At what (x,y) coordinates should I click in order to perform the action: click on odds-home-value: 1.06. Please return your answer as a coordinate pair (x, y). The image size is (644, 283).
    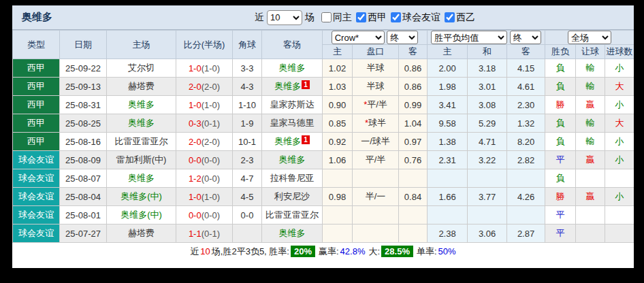
    Looking at the image, I should click on (338, 161).